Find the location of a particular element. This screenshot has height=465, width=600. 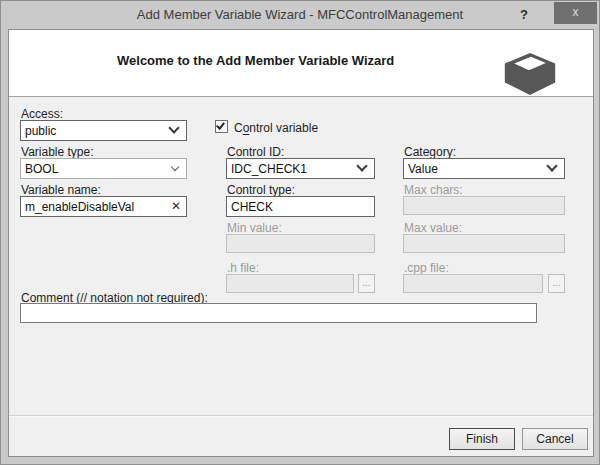

category-label: Category: is located at coordinates (430, 152).